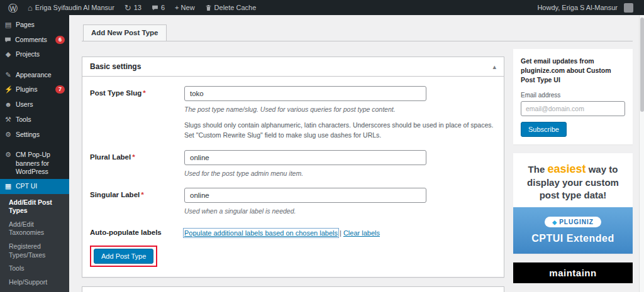  What do you see at coordinates (35, 40) in the screenshot?
I see `sidebar-item-comments: Comments 6` at bounding box center [35, 40].